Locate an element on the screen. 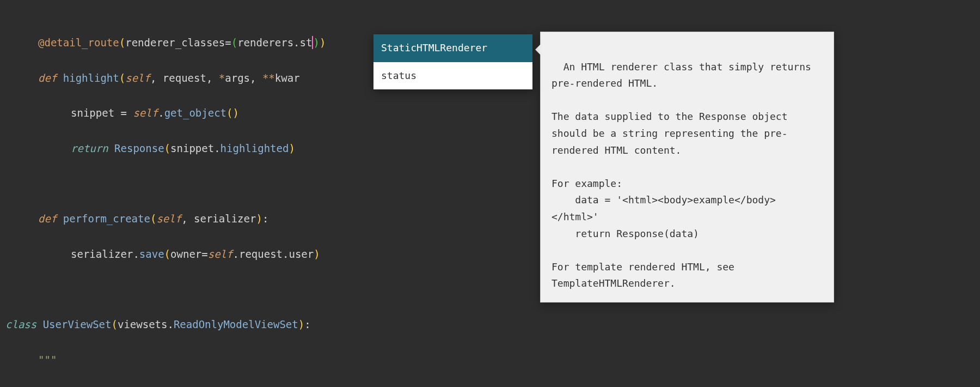  autocomplete-item-selected: StaticHTMLRenderer is located at coordinates (453, 48).